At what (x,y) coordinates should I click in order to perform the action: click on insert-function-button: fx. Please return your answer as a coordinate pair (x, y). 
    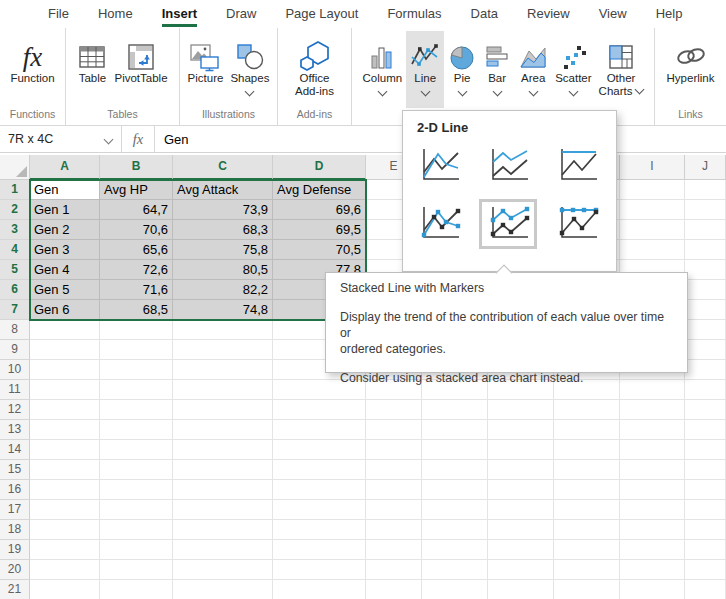
    Looking at the image, I should click on (138, 139).